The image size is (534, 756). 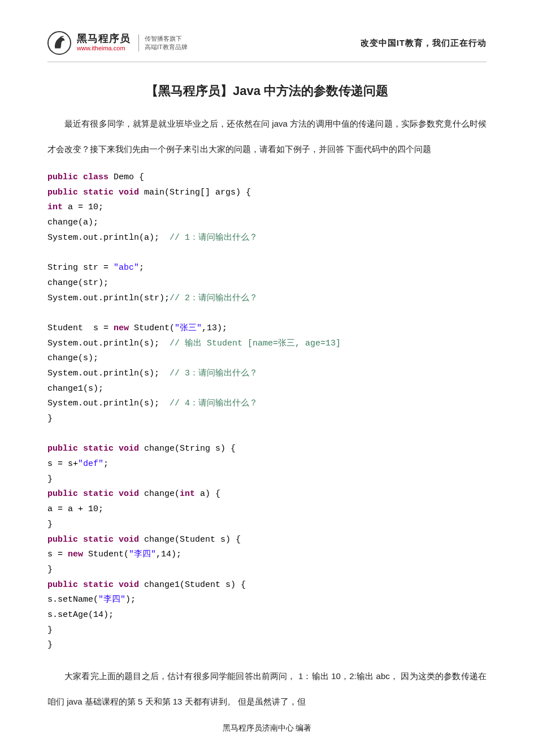 I want to click on logo-side-line1: 传智播客旗下, so click(x=166, y=38).